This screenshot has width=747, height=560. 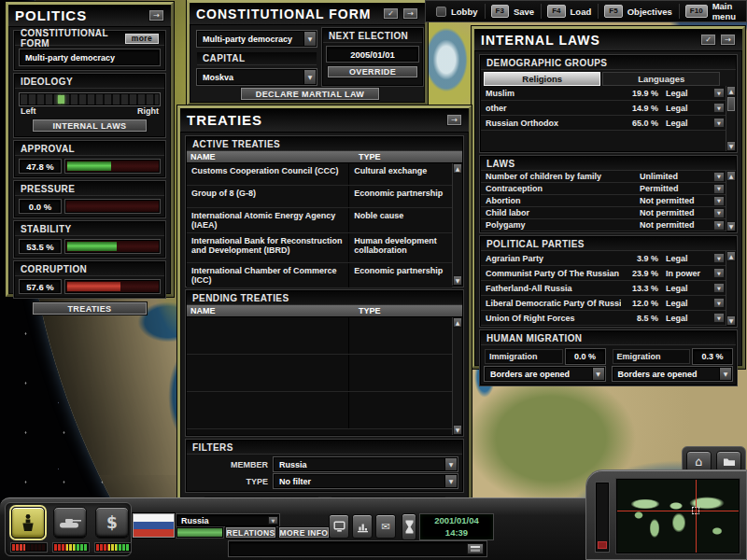 What do you see at coordinates (90, 125) in the screenshot?
I see `internal-laws-button: INTERNAL LAWS` at bounding box center [90, 125].